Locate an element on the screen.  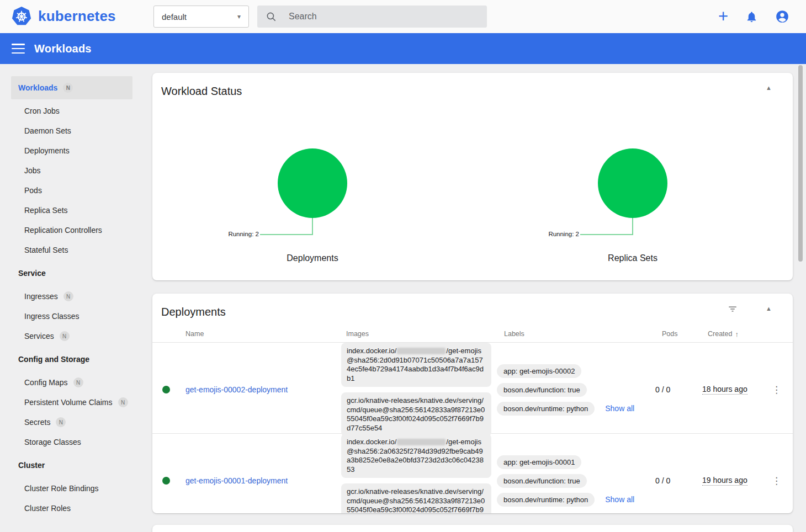
sidebar-item-secrets: Secrets N is located at coordinates (71, 422).